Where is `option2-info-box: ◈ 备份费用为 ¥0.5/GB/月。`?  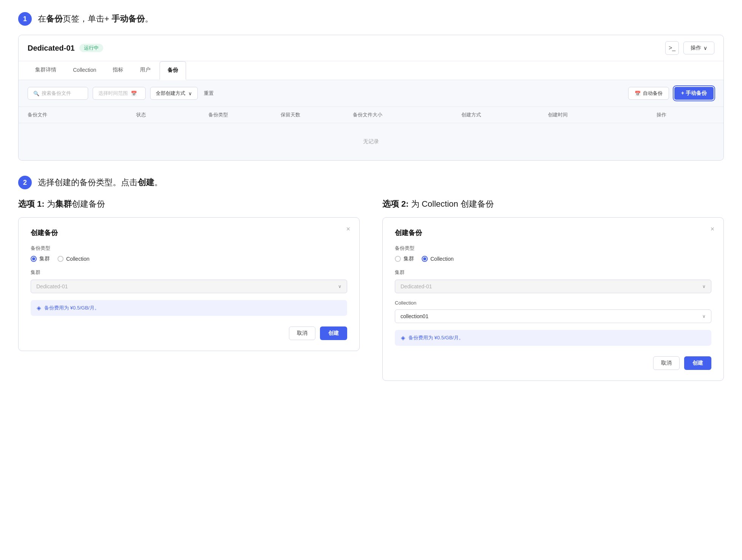 option2-info-box: ◈ 备份费用为 ¥0.5/GB/月。 is located at coordinates (553, 338).